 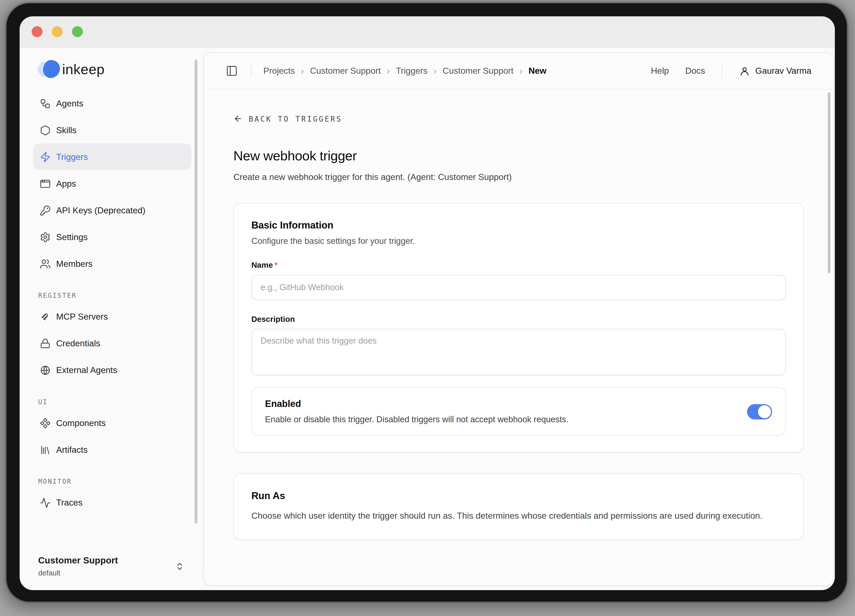 I want to click on arrow-left-icon, so click(x=238, y=118).